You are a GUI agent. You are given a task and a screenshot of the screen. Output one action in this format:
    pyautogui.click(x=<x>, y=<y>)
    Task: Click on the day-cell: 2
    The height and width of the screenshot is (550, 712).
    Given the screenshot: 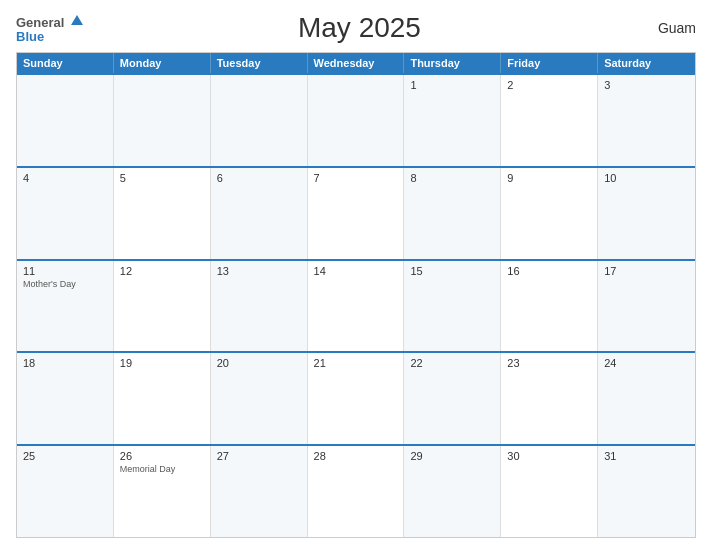 What is the action you would take?
    pyautogui.click(x=550, y=120)
    